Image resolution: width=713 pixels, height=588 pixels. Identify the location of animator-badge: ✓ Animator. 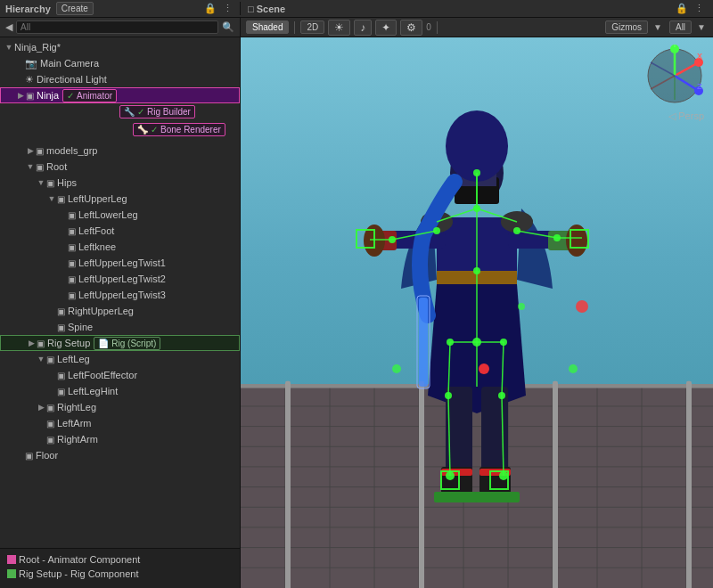
(89, 96).